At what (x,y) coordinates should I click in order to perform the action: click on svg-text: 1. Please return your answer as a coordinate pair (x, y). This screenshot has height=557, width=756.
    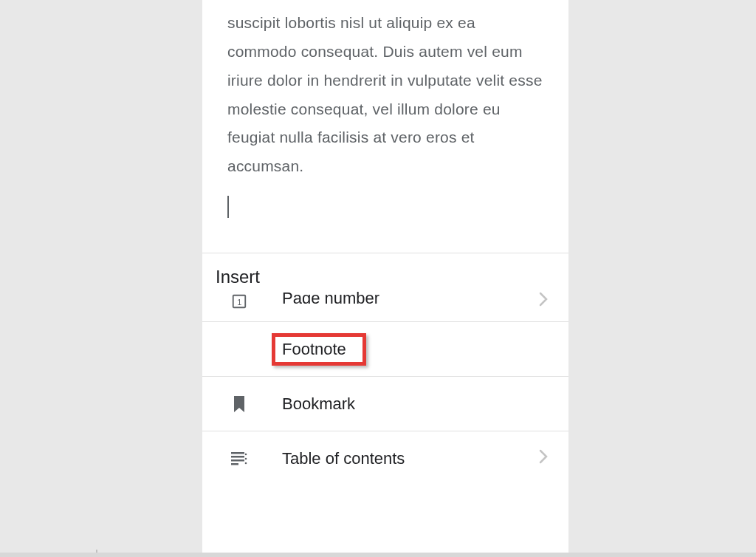
    Looking at the image, I should click on (239, 302).